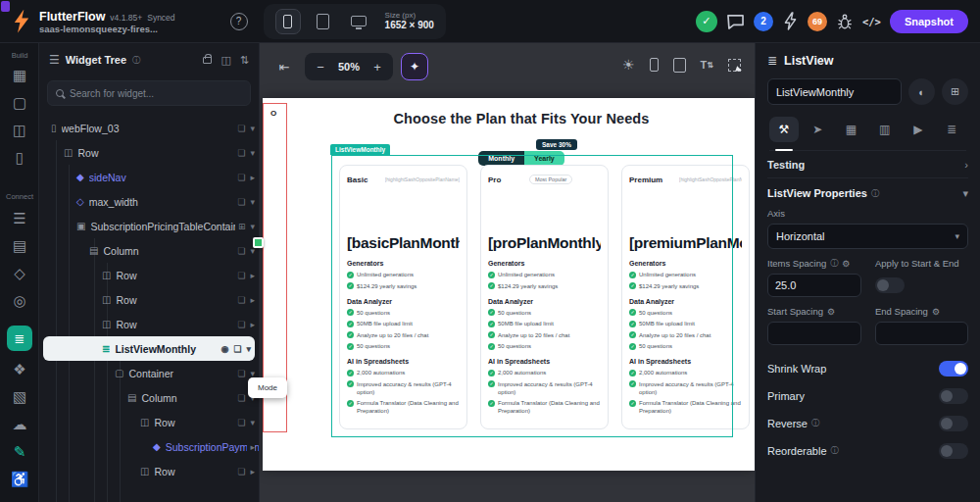 The width and height of the screenshot is (980, 502). What do you see at coordinates (149, 373) in the screenshot?
I see `tree-item-container: ▢Container❏▾` at bounding box center [149, 373].